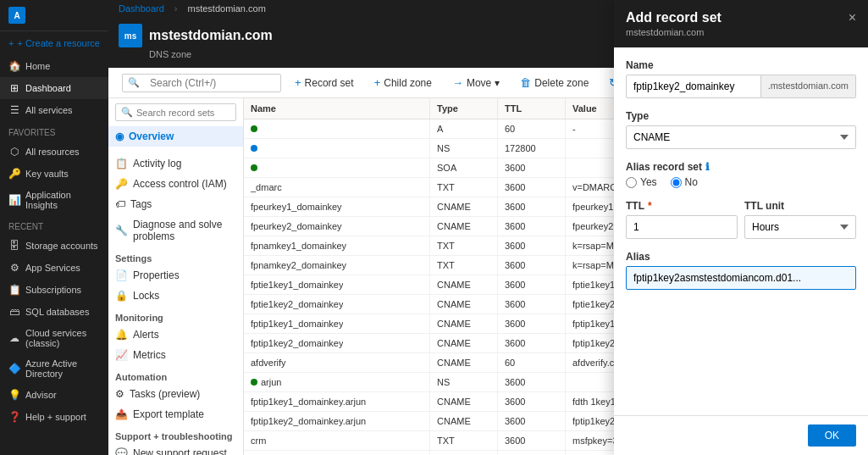 The image size is (868, 455). Describe the element at coordinates (337, 108) in the screenshot. I see `col-name: Name` at that location.